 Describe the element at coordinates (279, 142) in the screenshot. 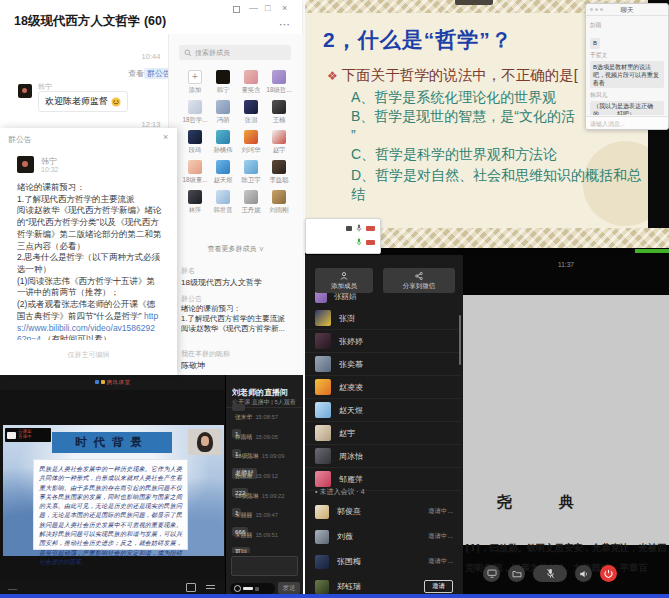

I see `member-cell: 赵宇` at that location.